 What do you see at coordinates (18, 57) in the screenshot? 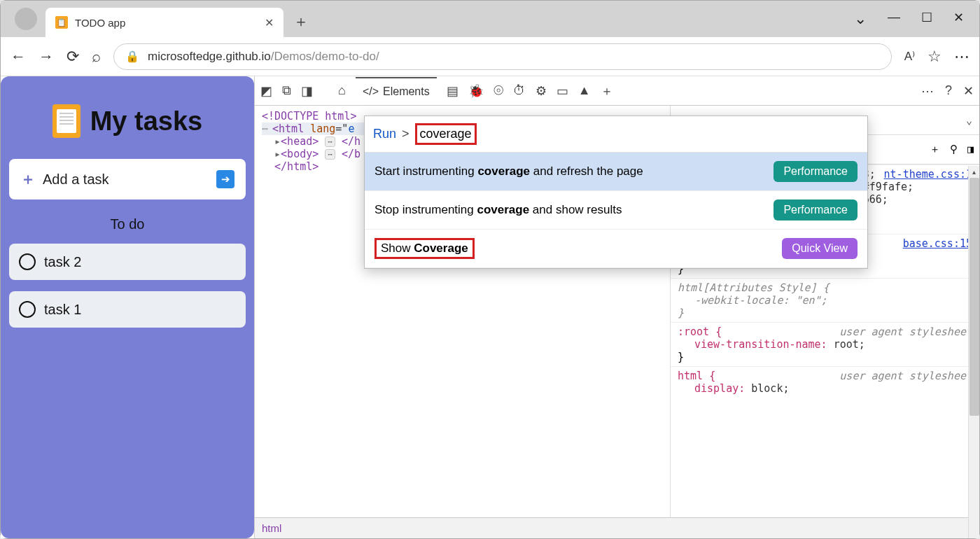
I see `back-button: ←` at bounding box center [18, 57].